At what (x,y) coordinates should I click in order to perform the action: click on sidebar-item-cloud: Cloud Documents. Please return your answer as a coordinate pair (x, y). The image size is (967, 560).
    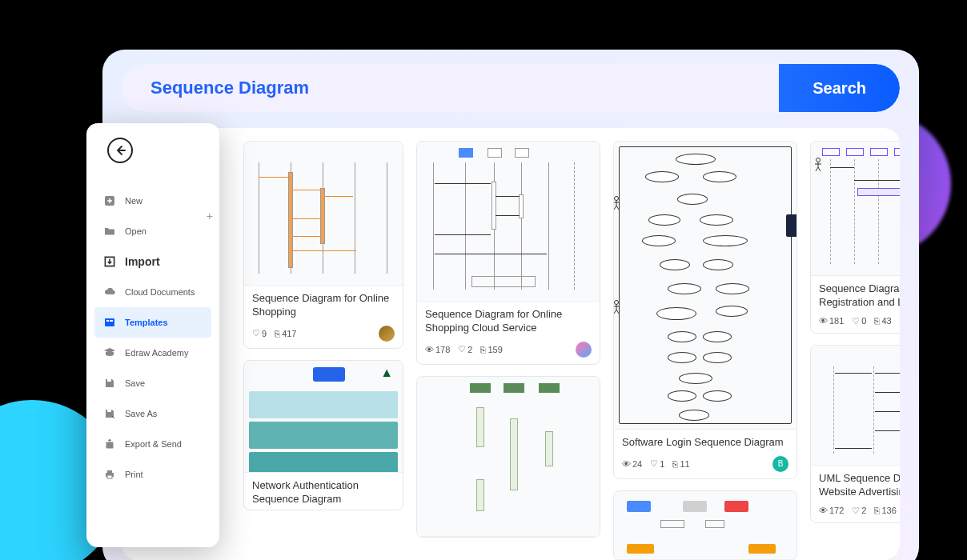
    Looking at the image, I should click on (153, 292).